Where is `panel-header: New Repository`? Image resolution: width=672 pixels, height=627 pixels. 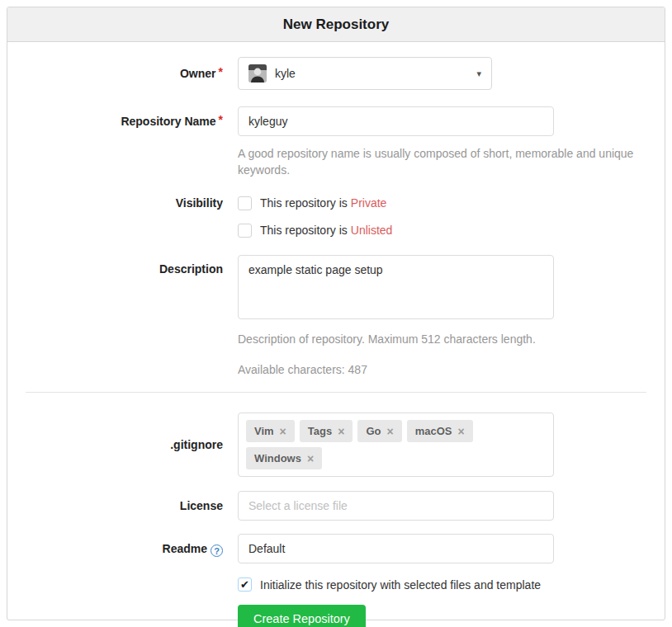
panel-header: New Repository is located at coordinates (336, 25).